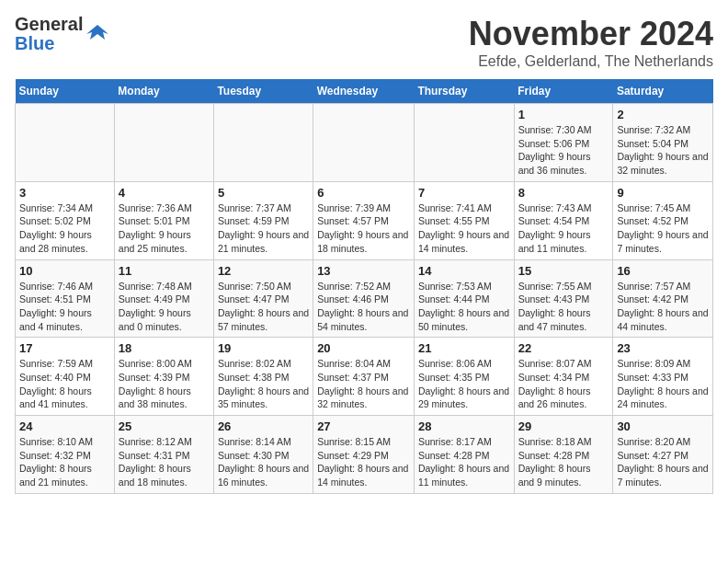 The width and height of the screenshot is (728, 563). What do you see at coordinates (663, 348) in the screenshot?
I see `day-number: 23` at bounding box center [663, 348].